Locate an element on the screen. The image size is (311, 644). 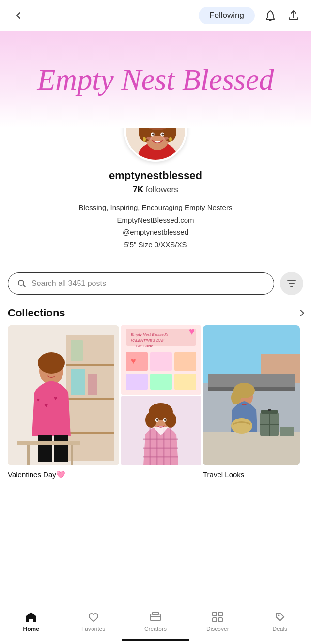
collection-item: Empty Nest Blessed's VALENTINE'S DAY Gif… is located at coordinates (161, 403).